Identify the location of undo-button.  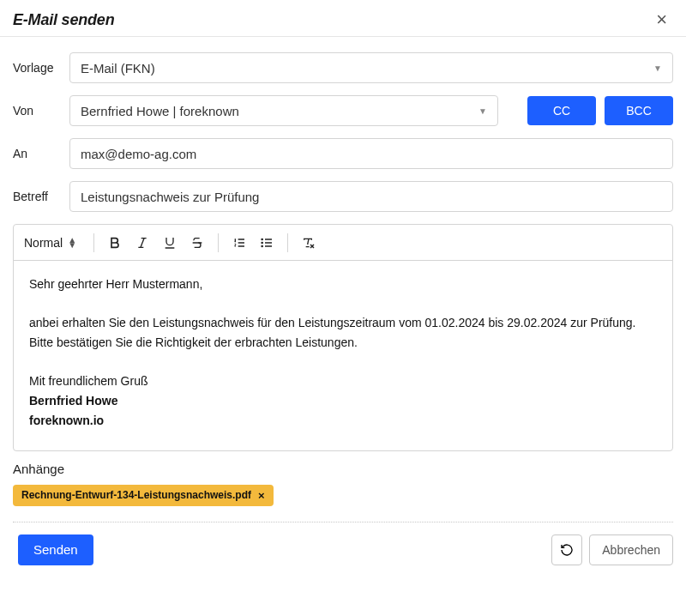
(567, 550).